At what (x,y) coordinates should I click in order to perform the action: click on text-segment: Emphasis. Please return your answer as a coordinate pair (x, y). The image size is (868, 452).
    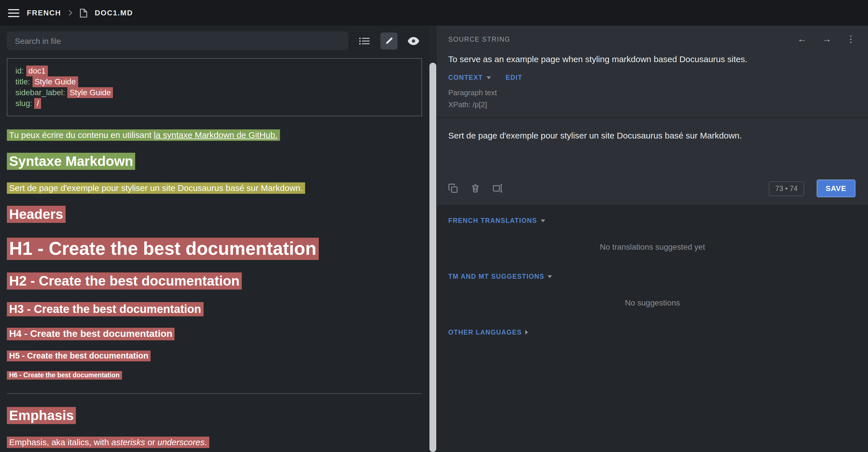
    Looking at the image, I should click on (41, 415).